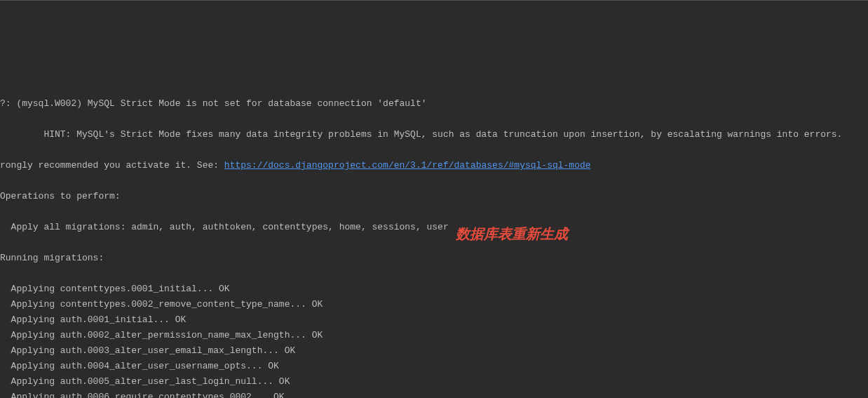  Describe the element at coordinates (434, 197) in the screenshot. I see `operations-header: Operations to perform:` at that location.